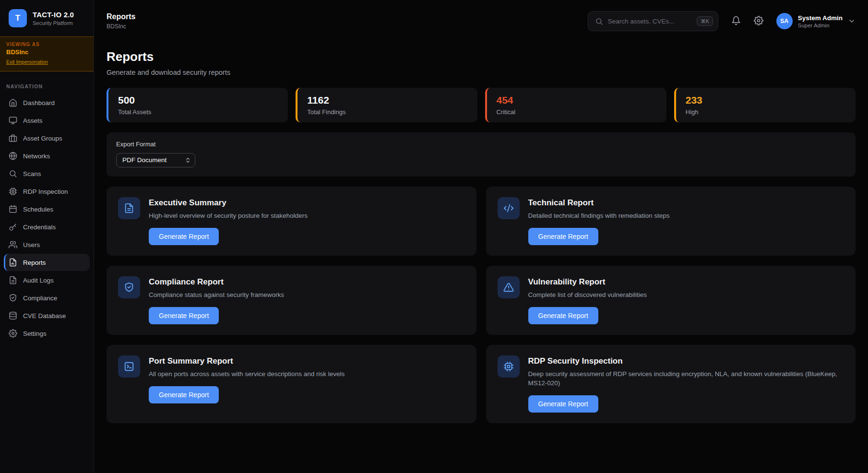 The width and height of the screenshot is (868, 473). Describe the element at coordinates (47, 44) in the screenshot. I see `impersonation-label: VIEWING AS` at that location.